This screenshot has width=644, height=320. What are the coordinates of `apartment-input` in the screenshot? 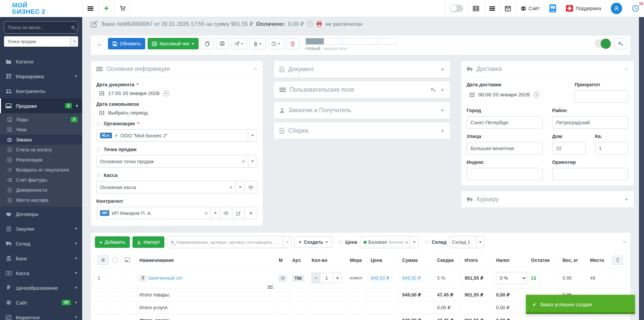 It's located at (612, 148).